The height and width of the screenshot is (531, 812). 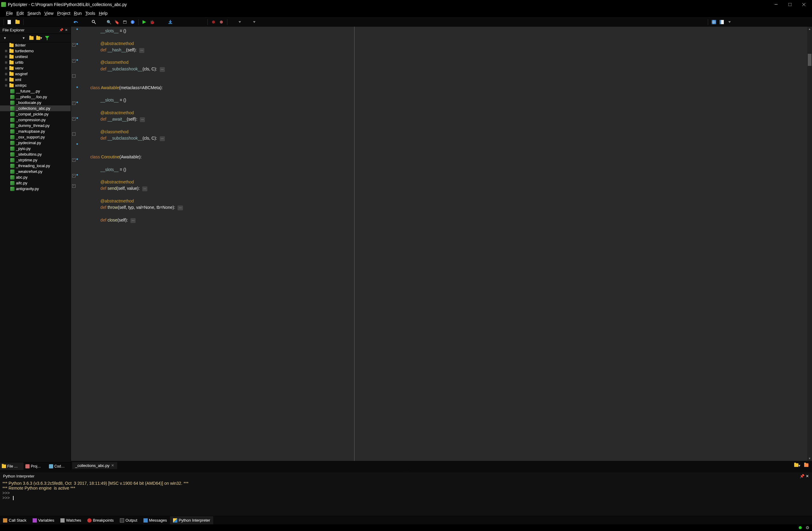 What do you see at coordinates (49, 13) in the screenshot?
I see `menu-view: View` at bounding box center [49, 13].